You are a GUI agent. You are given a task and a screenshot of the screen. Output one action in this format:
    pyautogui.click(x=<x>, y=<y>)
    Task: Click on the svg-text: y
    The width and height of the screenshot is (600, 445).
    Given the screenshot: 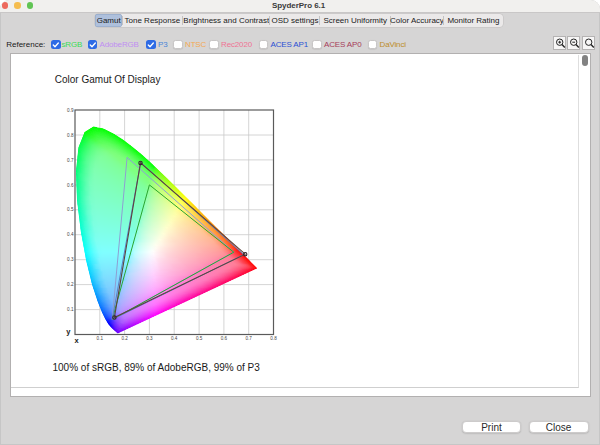 What is the action you would take?
    pyautogui.click(x=68, y=332)
    